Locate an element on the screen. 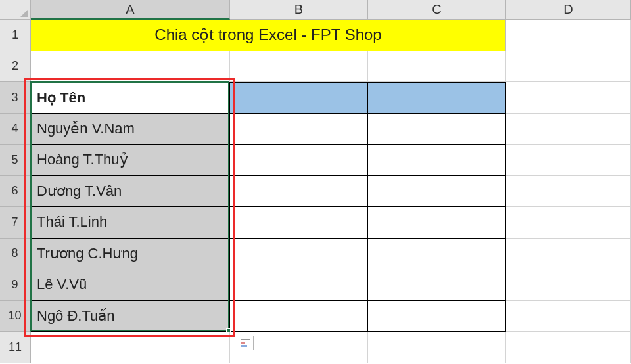 Image resolution: width=631 pixels, height=364 pixels. row-header-10: 10 is located at coordinates (16, 317).